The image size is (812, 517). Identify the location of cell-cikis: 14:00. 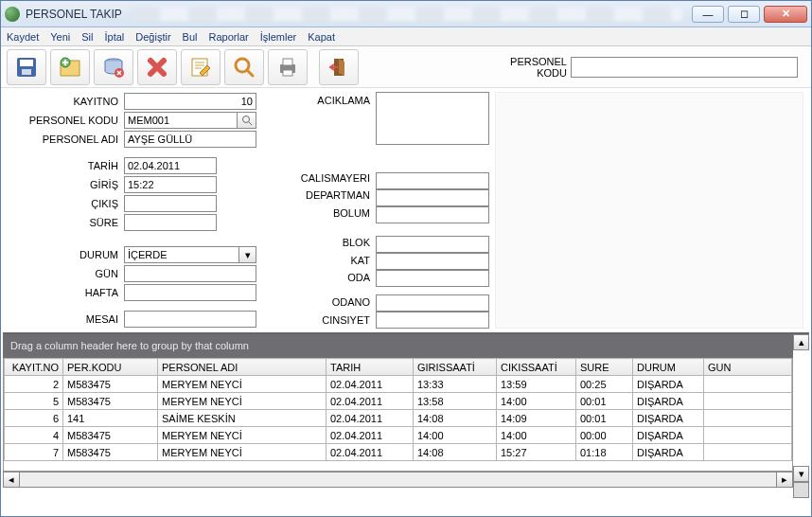
(537, 401).